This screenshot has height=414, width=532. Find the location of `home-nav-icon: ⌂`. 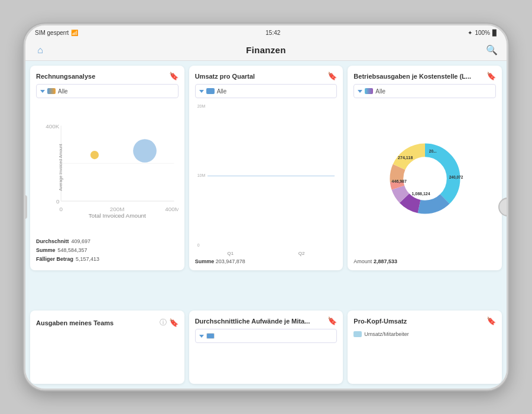

home-nav-icon: ⌂ is located at coordinates (40, 50).